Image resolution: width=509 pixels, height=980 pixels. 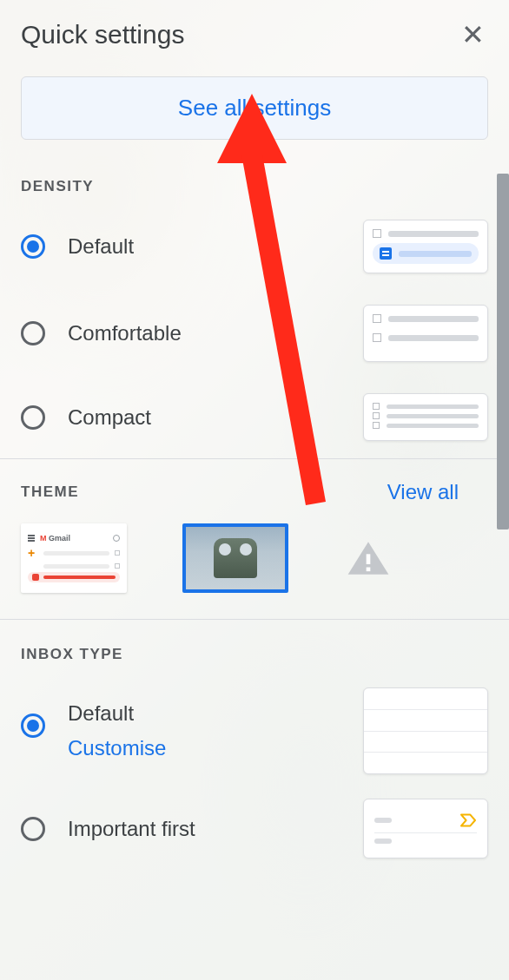 I want to click on density-label: Default, so click(x=101, y=247).